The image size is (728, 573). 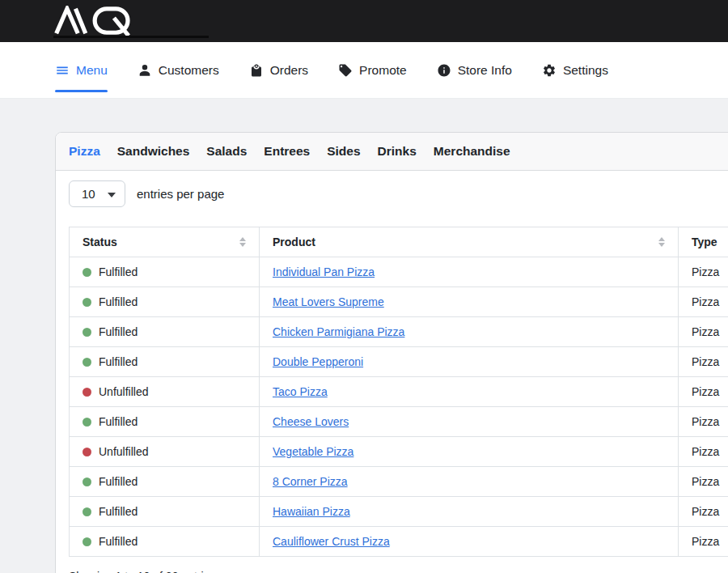 I want to click on product-cell: Vegetable Pizza, so click(x=469, y=452).